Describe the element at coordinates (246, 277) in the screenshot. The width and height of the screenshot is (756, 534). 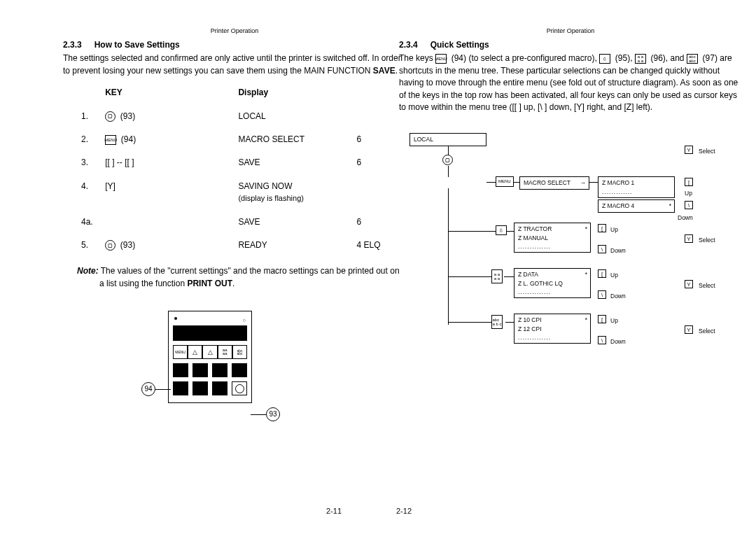
I see `note: Note: The values of the "current setting…` at that location.